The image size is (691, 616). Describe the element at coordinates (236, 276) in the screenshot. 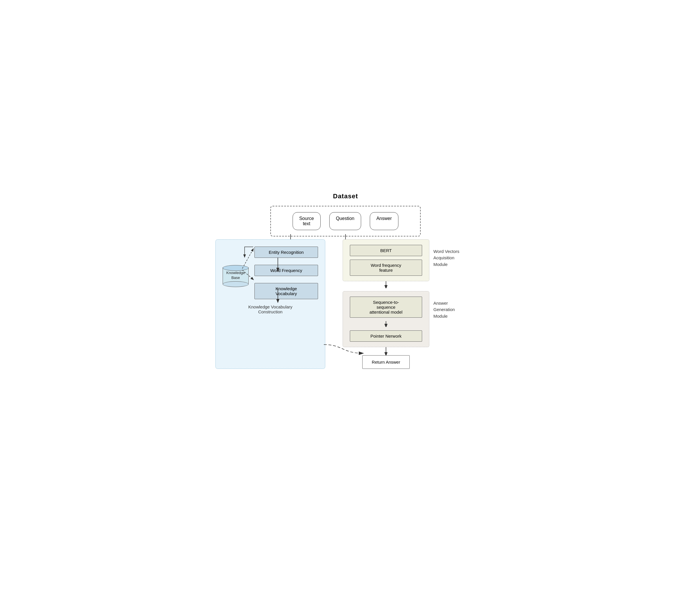

I see `knowledge-base: Knowledge Base` at that location.